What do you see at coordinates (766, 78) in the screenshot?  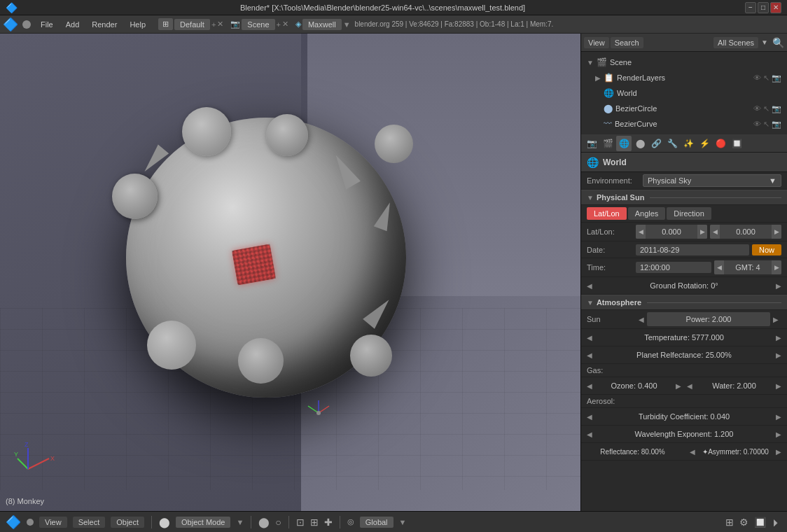 I see `cursor-icon: ↖` at bounding box center [766, 78].